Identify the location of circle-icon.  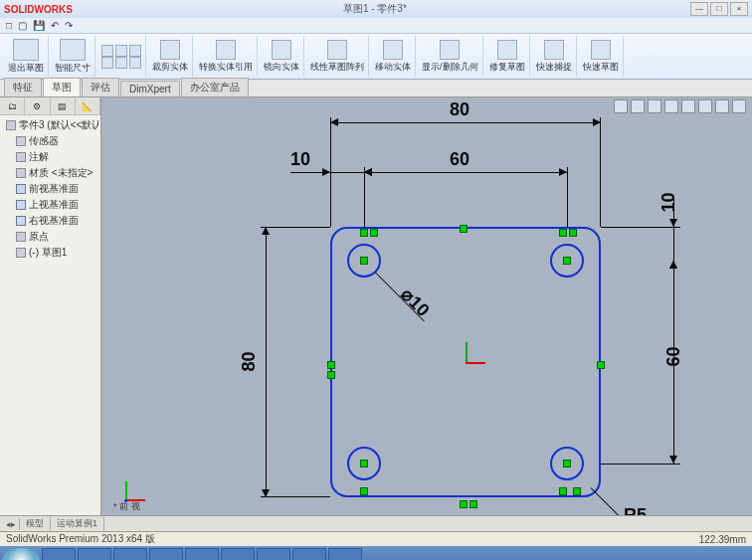
(135, 51).